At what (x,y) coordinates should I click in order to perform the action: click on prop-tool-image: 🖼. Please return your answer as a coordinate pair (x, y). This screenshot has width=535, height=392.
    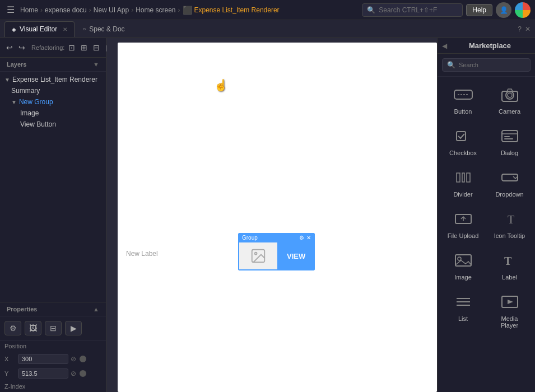
    Looking at the image, I should click on (33, 328).